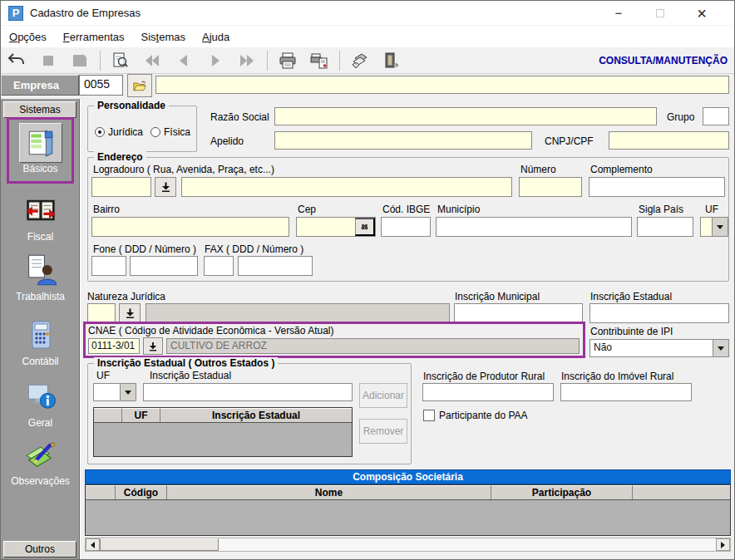  What do you see at coordinates (406, 227) in the screenshot?
I see `cod-ibge-field` at bounding box center [406, 227].